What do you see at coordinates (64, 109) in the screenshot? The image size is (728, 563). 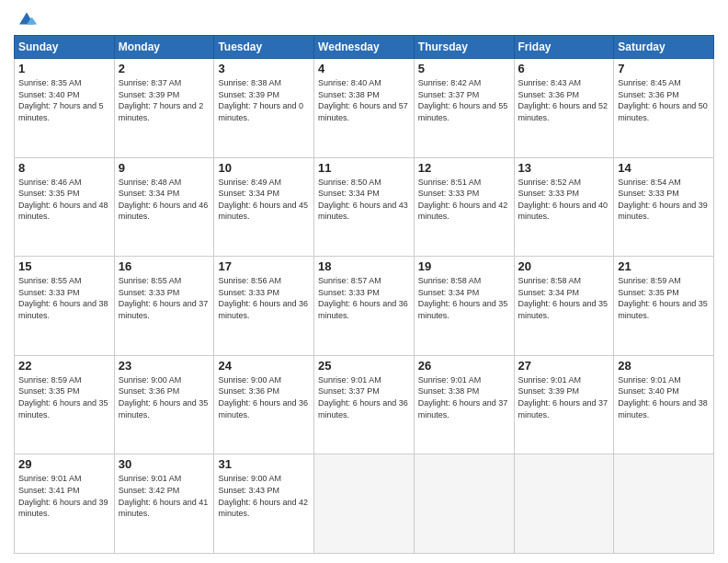 I see `table-row: 1 Sunrise: 8:35 AMSunset: 3:40 PMDayligh…` at bounding box center [64, 109].